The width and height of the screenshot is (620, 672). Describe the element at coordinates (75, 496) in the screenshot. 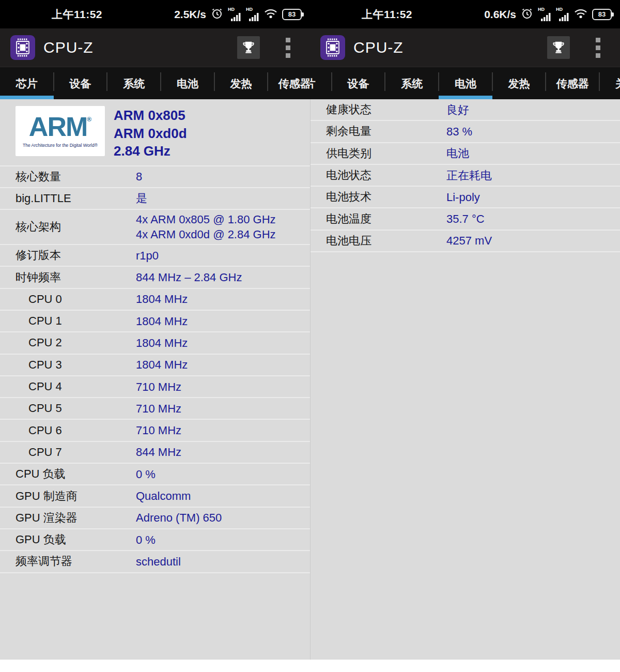

I see `row-label: GPU 制造商` at that location.